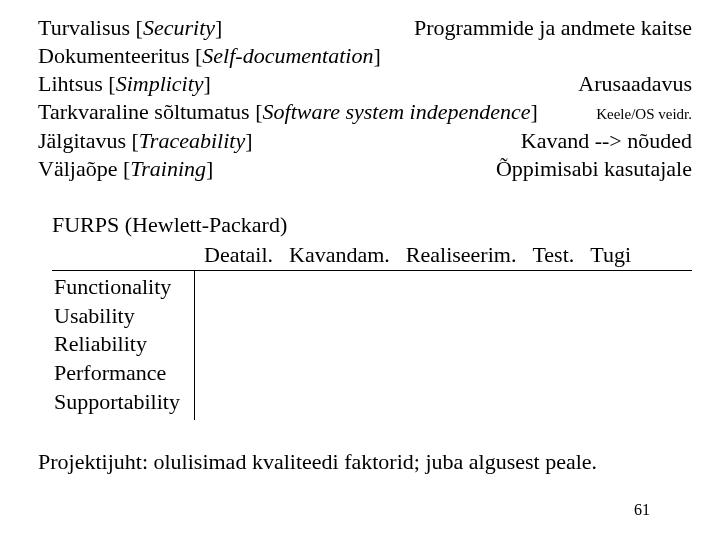  I want to click on term-left: Lihtsus [Simplicity], so click(124, 84).